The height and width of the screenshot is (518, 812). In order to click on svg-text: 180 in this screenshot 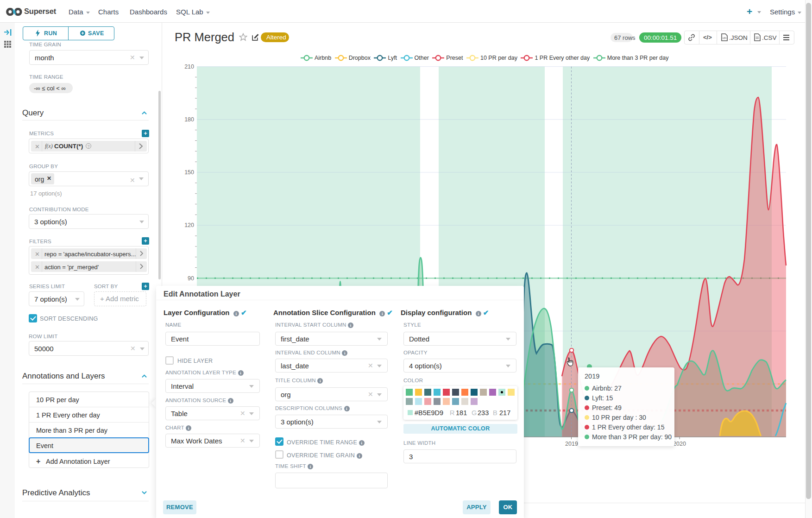, I will do `click(189, 120)`.